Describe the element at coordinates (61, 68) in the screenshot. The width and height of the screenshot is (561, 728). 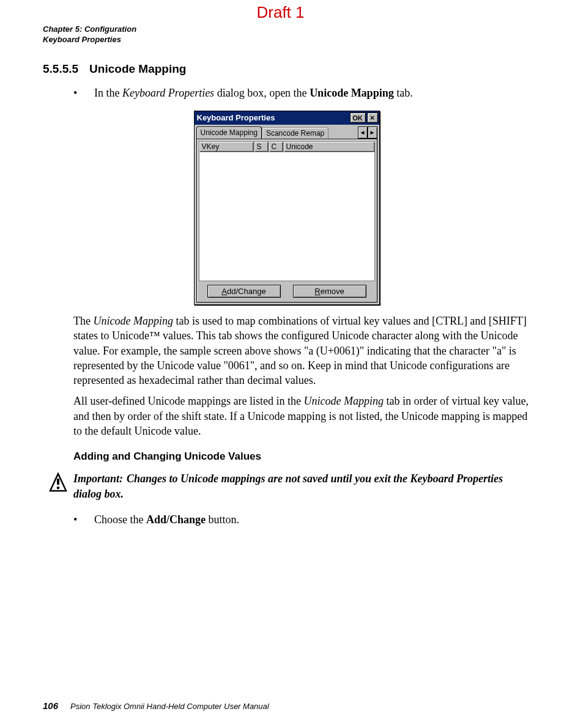
I see `section-number: 5.5.5.5` at that location.